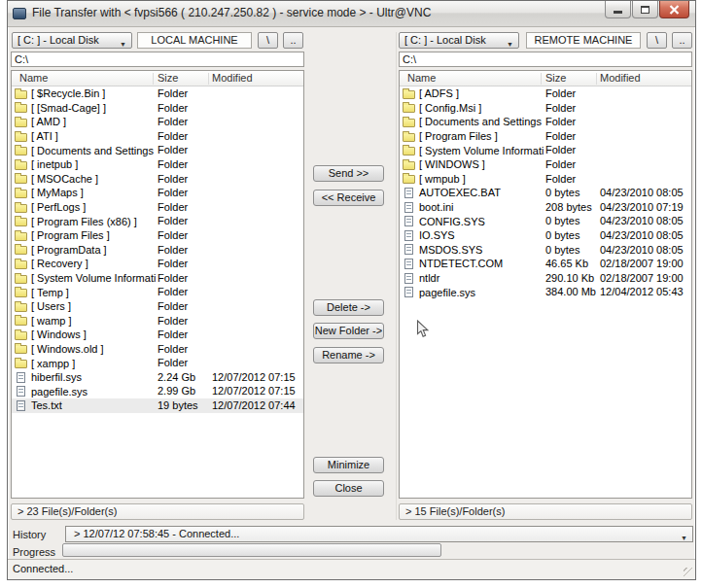 This screenshot has height=588, width=702. What do you see at coordinates (348, 488) in the screenshot?
I see `transfer-close-button: Close` at bounding box center [348, 488].